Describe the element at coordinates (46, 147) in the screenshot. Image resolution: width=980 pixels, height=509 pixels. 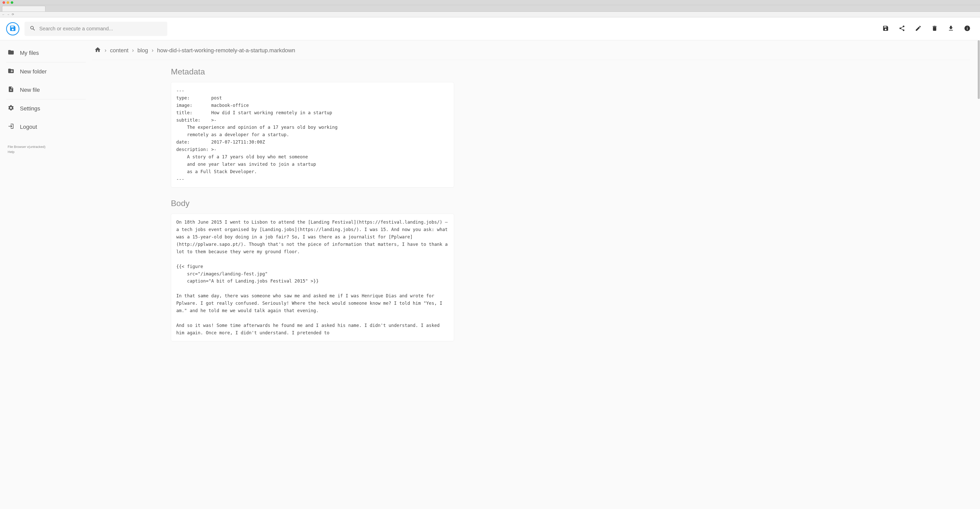
I see `version-text: File Browser v(untracked)` at that location.